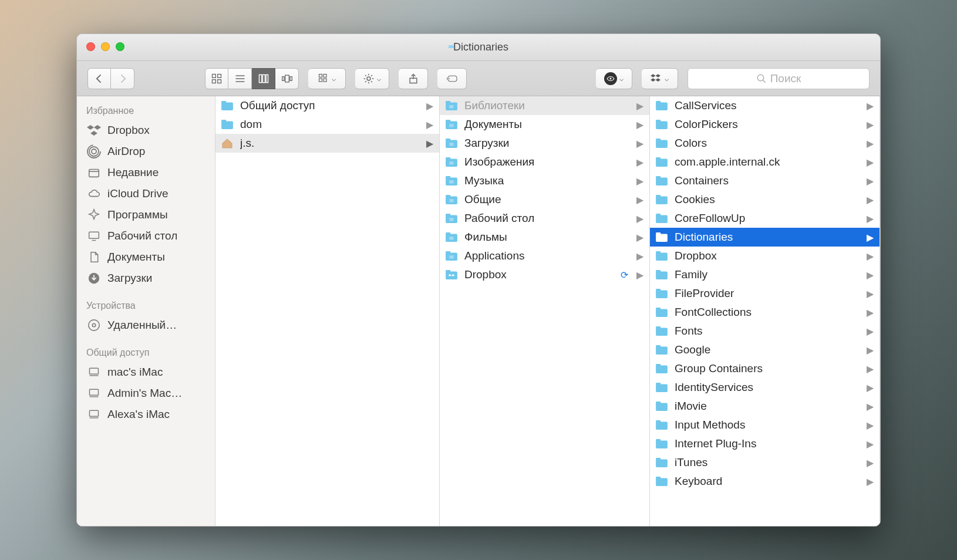 Image resolution: width=957 pixels, height=560 pixels. I want to click on list-item: Загрузки▶, so click(545, 143).